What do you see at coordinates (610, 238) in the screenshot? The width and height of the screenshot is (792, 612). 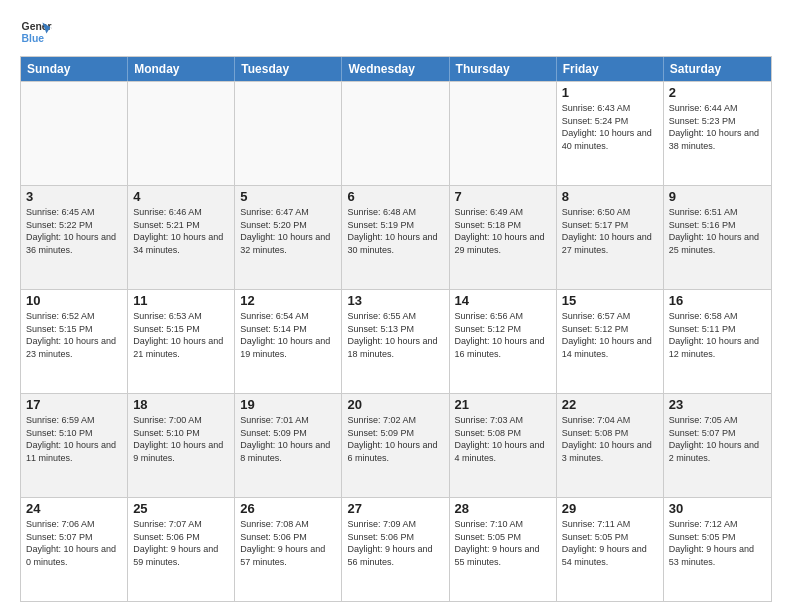 I see `calendar-cell: 8Sunrise: 6:50 AM Sunset: 5:17 PM Daylig…` at bounding box center [610, 238].